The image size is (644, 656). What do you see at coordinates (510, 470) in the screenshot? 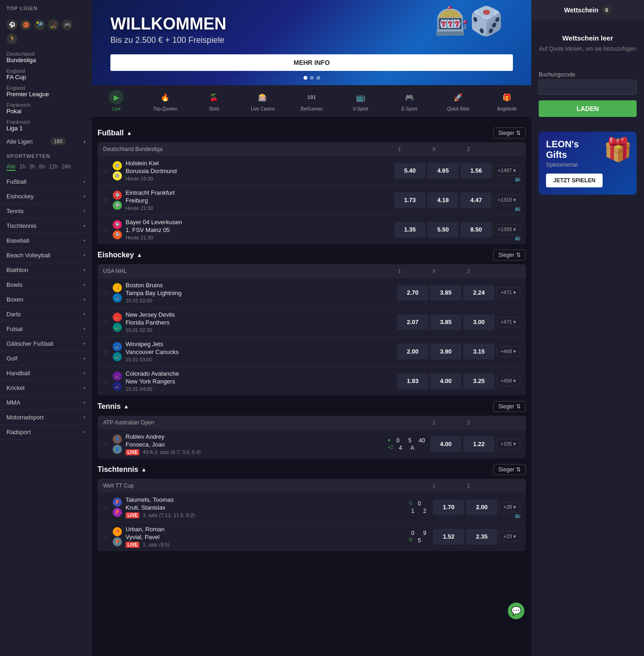
I see `tischtennis-sieger-button: Sieger ⇅` at bounding box center [510, 470].